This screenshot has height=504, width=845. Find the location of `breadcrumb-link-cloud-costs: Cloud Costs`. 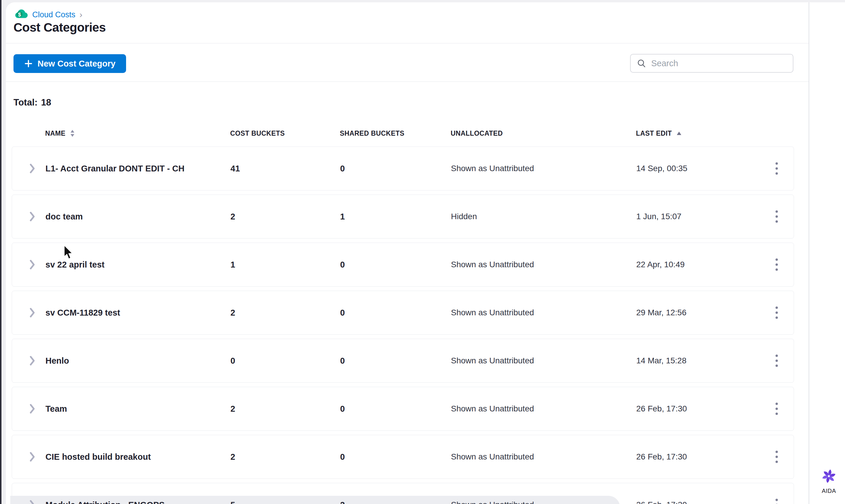

breadcrumb-link-cloud-costs: Cloud Costs is located at coordinates (54, 15).